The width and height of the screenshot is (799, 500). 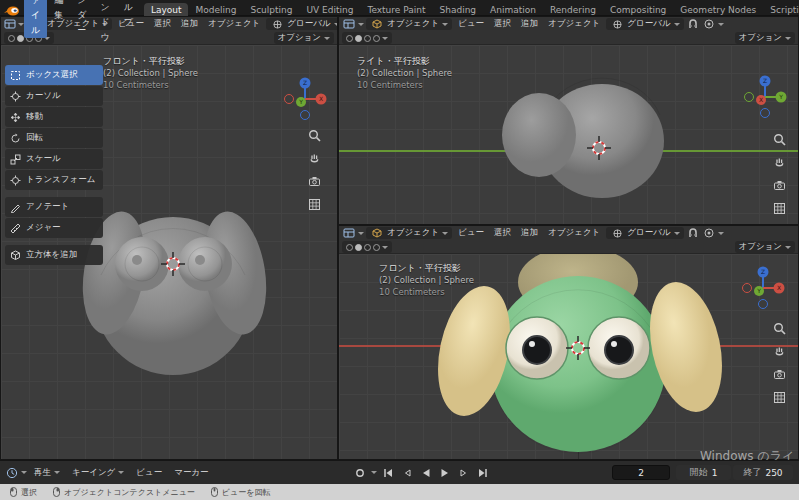 I want to click on frame-start-field: 開始 1, so click(x=704, y=472).